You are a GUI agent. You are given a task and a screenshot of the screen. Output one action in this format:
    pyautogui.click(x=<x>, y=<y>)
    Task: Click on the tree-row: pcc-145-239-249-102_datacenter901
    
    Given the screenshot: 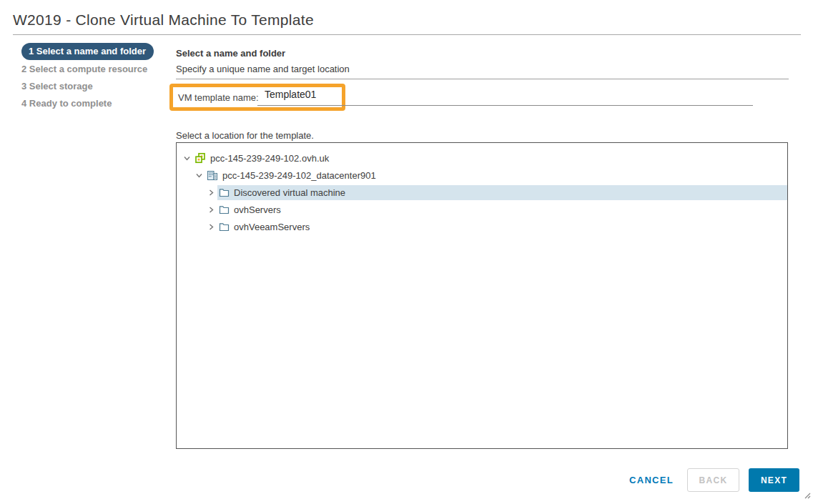 What is the action you would take?
    pyautogui.click(x=482, y=175)
    